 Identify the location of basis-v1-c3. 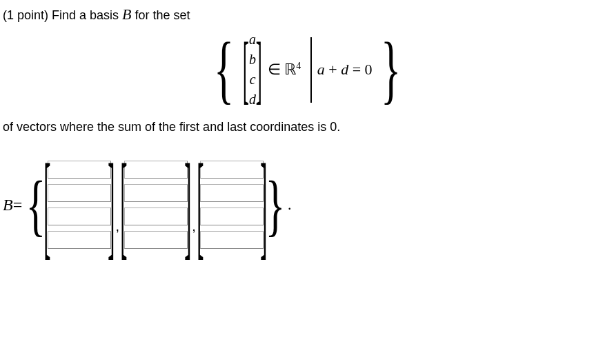
(79, 216).